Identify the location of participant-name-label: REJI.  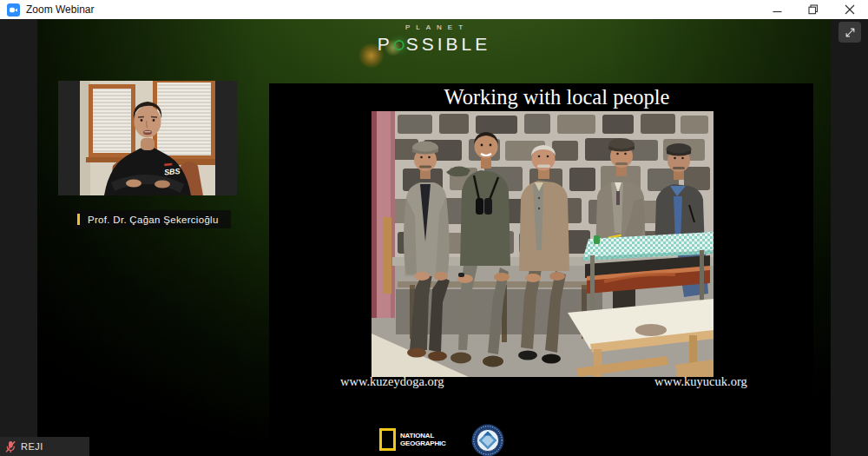
(45, 446).